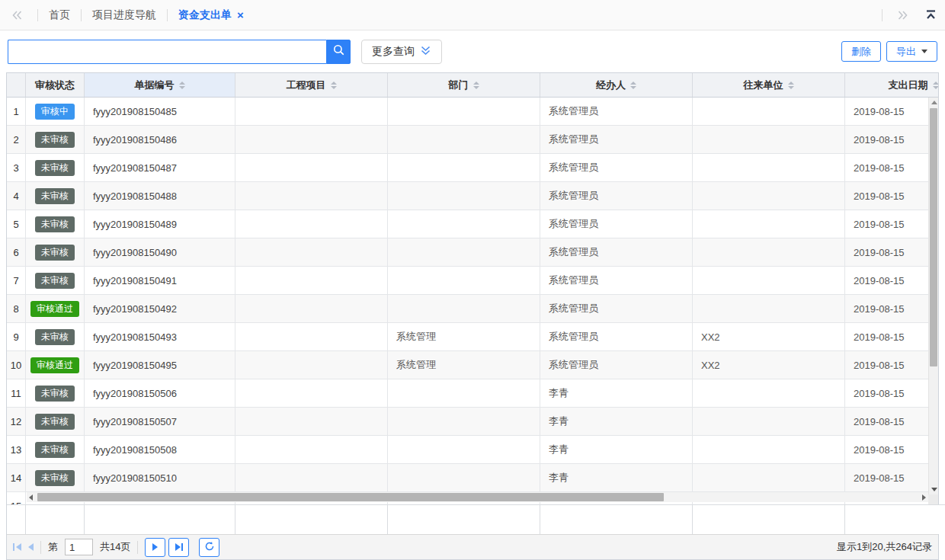 Image resolution: width=945 pixels, height=560 pixels. Describe the element at coordinates (30, 498) in the screenshot. I see `scroll-left-icon` at that location.